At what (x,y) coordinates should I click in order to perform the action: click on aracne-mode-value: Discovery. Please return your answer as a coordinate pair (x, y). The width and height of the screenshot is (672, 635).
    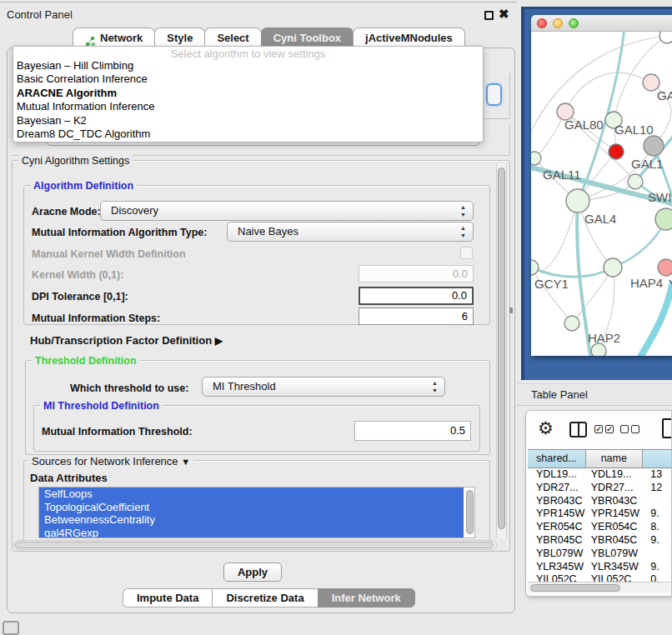
    Looking at the image, I should click on (135, 210).